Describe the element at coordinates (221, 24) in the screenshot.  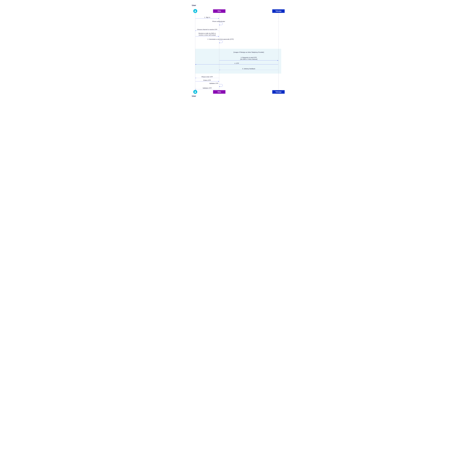
I see `self-loop-phone-auth` at that location.